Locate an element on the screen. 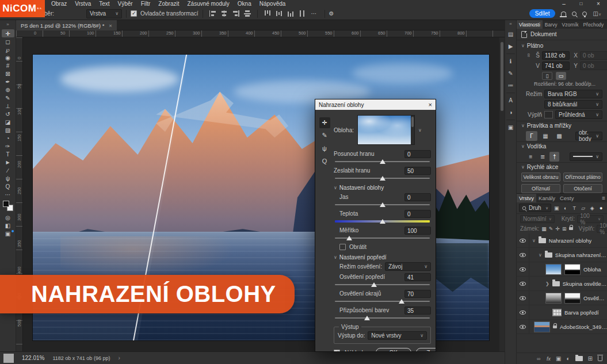 The height and width of the screenshot is (364, 607). lock-artboard-icon: ⊞ is located at coordinates (564, 229).